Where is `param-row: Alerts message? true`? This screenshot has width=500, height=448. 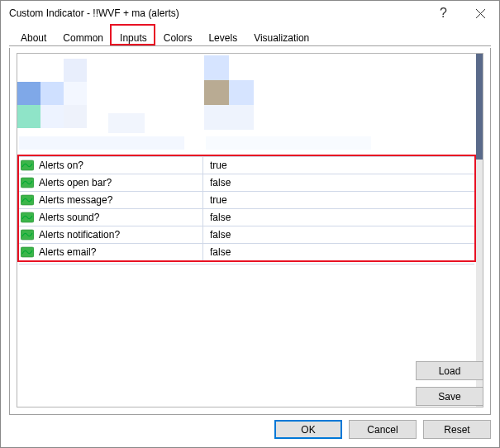
param-row: Alerts message? true is located at coordinates (246, 200).